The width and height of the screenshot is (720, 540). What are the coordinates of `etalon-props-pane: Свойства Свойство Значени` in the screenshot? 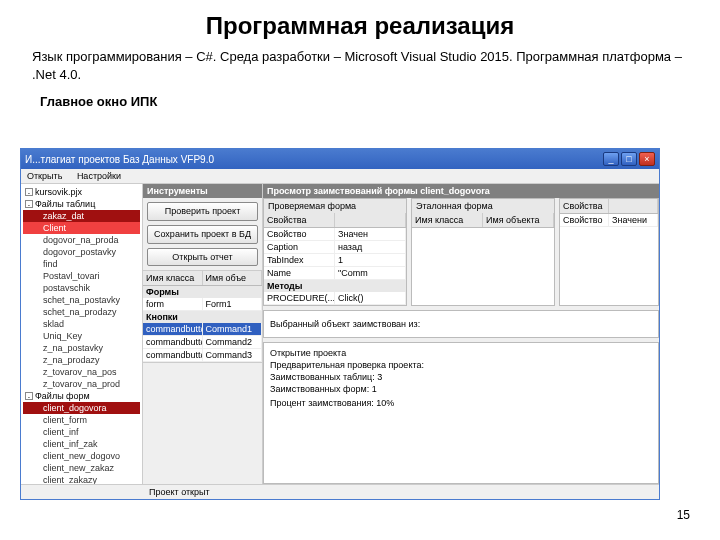 It's located at (609, 252).